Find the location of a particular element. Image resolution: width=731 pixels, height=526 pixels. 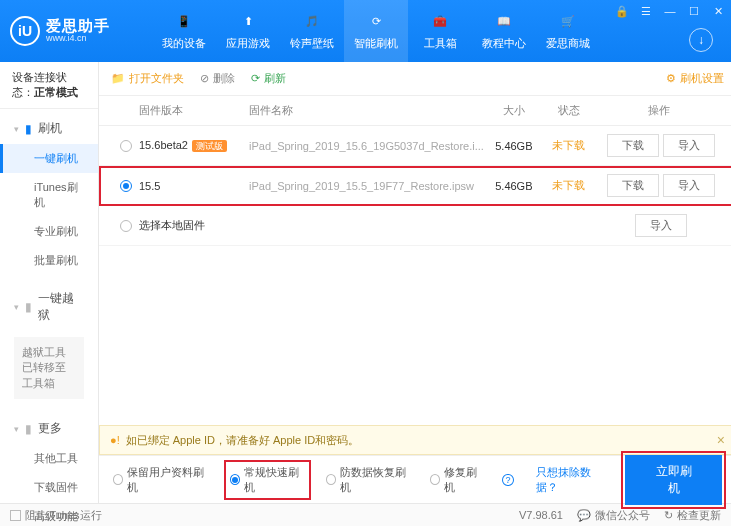

nav-0: 📱我的设备 is located at coordinates (184, 31).